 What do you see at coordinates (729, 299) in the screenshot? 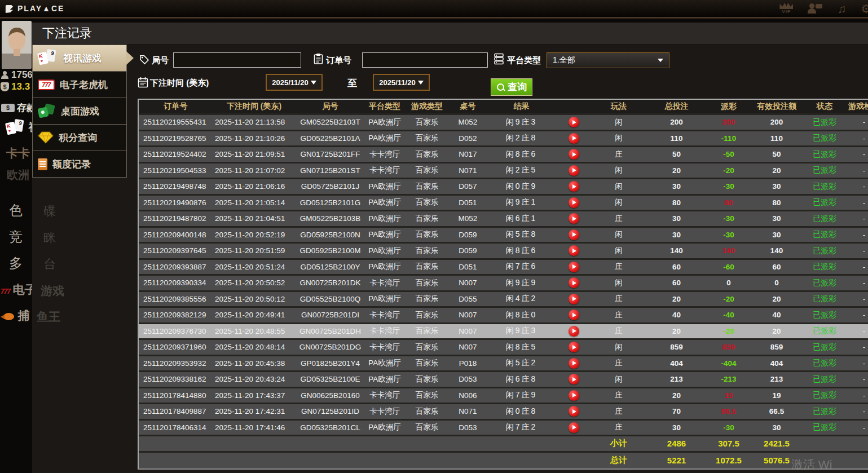
I see `table-cell: -20` at bounding box center [729, 299].